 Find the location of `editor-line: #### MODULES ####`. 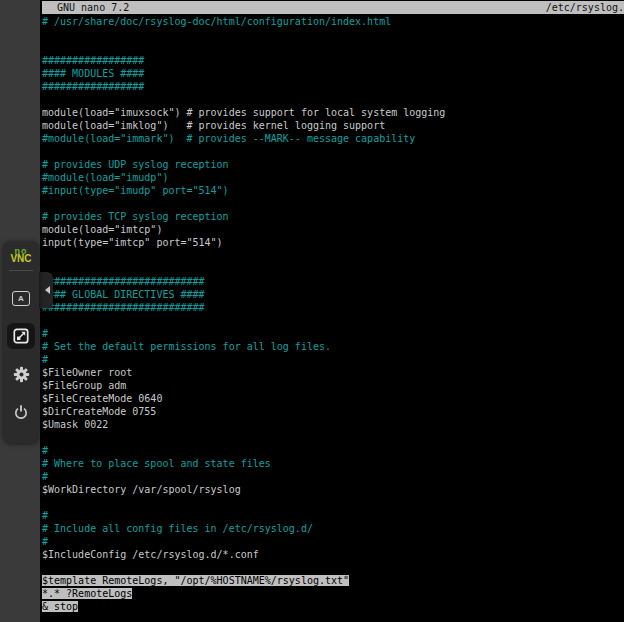

editor-line: #### MODULES #### is located at coordinates (333, 74).